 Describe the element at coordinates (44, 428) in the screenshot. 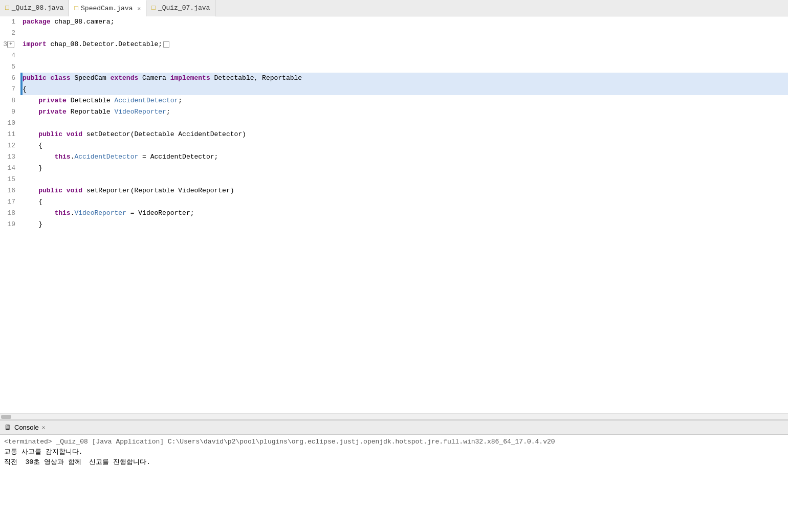

I see `console-close-button: ✕` at that location.